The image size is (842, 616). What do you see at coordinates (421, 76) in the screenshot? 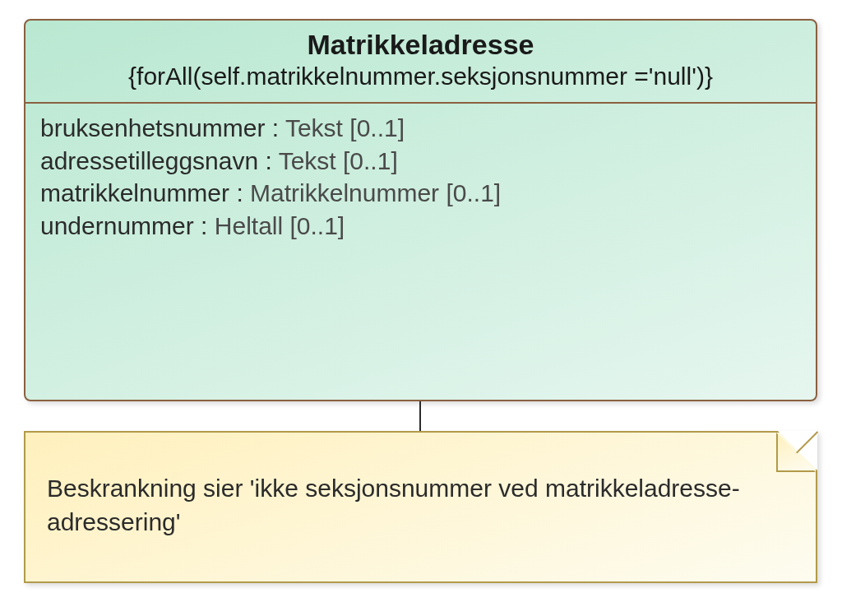
I see `uml-class-constraint: {forAll(self.matrikkelnummer.seksjonsnum…` at bounding box center [421, 76].